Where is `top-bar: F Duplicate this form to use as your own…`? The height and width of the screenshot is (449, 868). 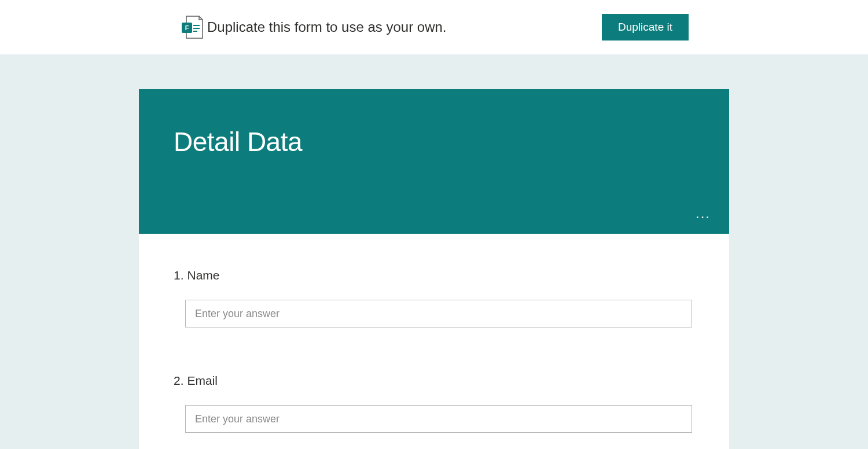 top-bar: F Duplicate this form to use as your own… is located at coordinates (434, 27).